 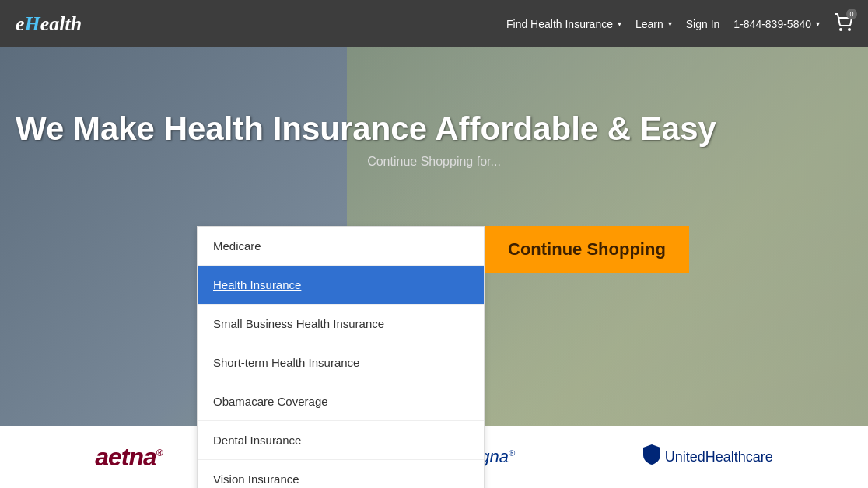 I want to click on find-insurance-chevron: ▾, so click(x=619, y=23).